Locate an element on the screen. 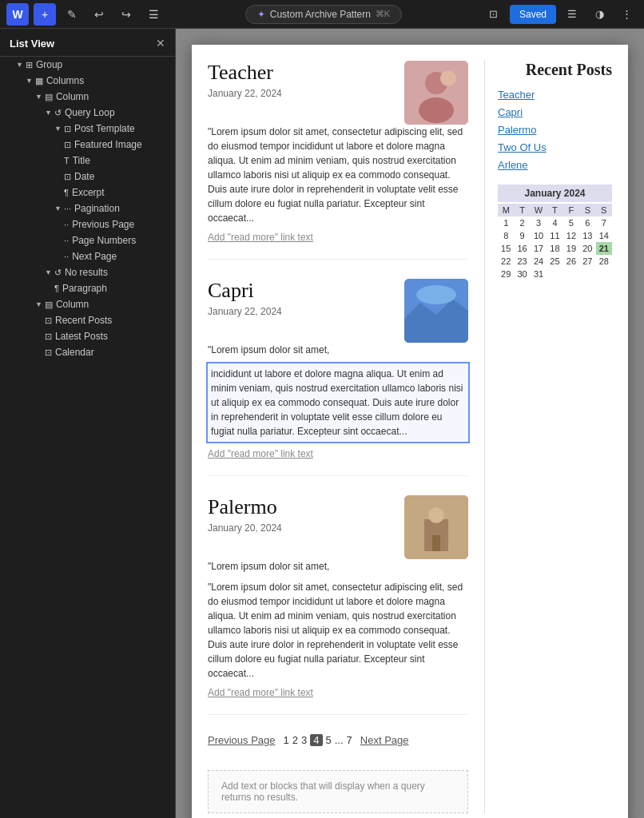  list-item: Palermo is located at coordinates (555, 129).